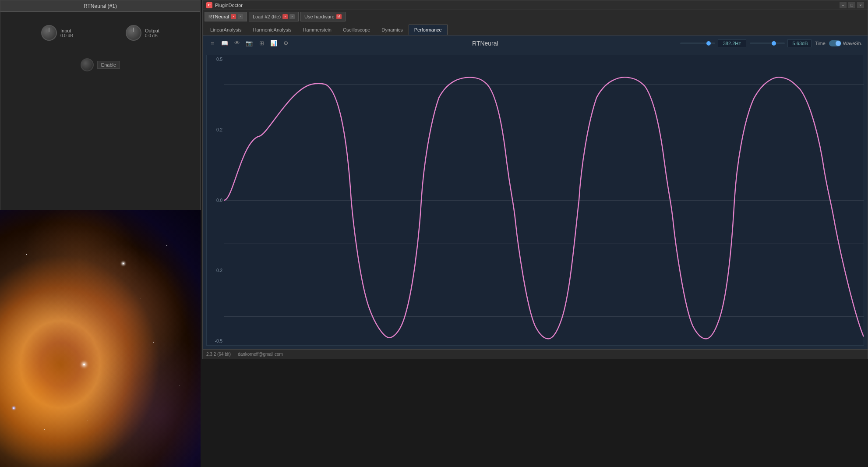  Describe the element at coordinates (835, 43) in the screenshot. I see `wavesh-toggle` at that location.